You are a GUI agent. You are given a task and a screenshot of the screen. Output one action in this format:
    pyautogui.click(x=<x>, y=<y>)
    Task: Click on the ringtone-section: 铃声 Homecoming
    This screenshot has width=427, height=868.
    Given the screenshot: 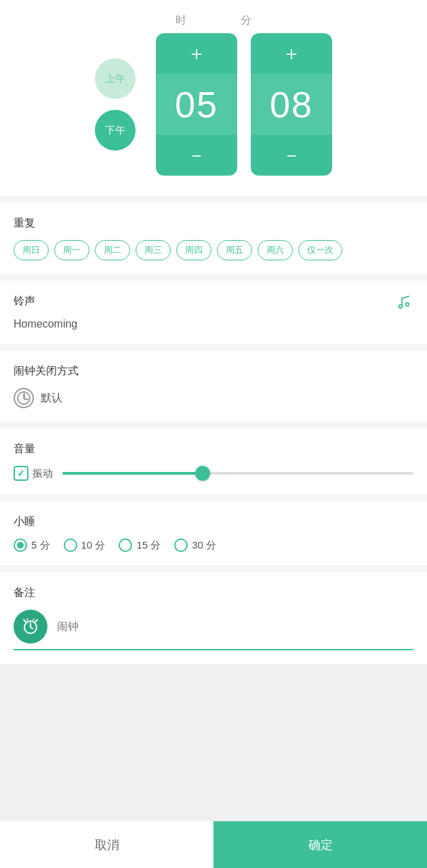 What is the action you would take?
    pyautogui.click(x=214, y=312)
    